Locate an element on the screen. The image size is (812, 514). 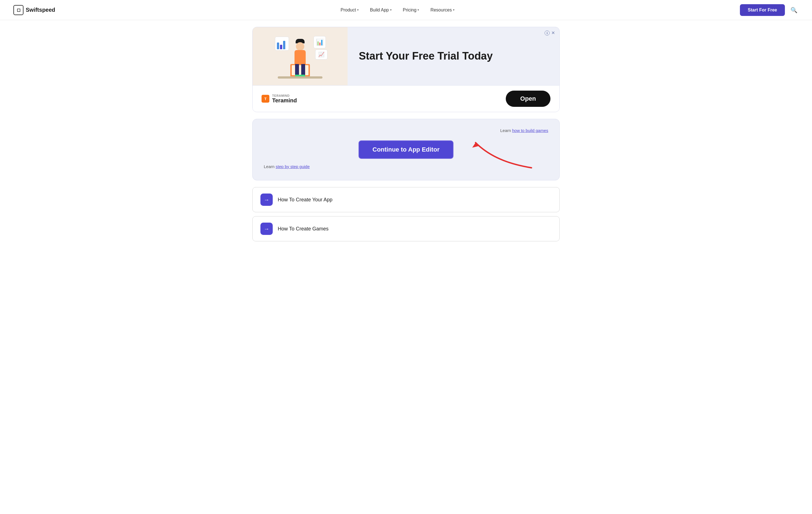
logo-text: Swiftspeed is located at coordinates (40, 10).